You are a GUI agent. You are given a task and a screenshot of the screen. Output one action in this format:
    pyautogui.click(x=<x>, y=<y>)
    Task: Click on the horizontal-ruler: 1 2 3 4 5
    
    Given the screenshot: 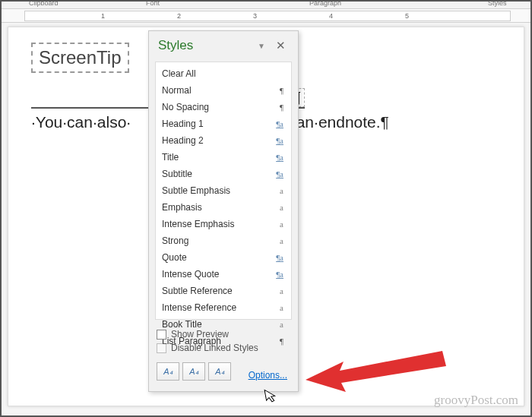 What is the action you would take?
    pyautogui.click(x=266, y=16)
    